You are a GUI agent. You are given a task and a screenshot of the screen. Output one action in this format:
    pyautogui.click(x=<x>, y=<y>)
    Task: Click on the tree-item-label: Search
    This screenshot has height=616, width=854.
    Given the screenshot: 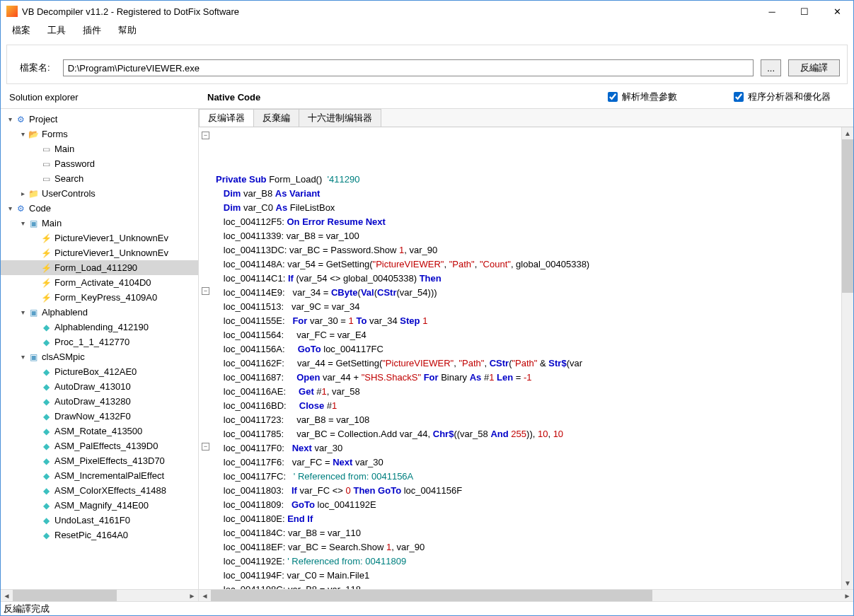 What is the action you would take?
    pyautogui.click(x=69, y=178)
    